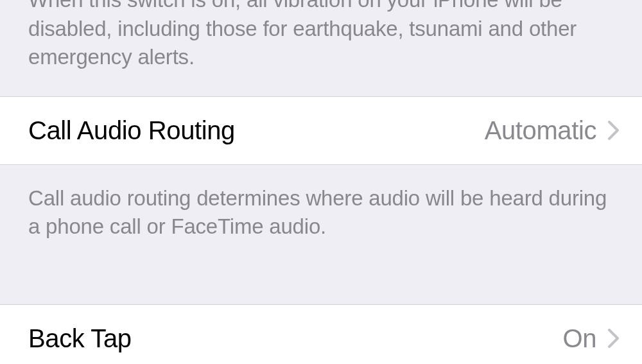 This screenshot has width=642, height=364. What do you see at coordinates (257, 131) in the screenshot?
I see `call-audio-routing-label: Call Audio Routing` at bounding box center [257, 131].